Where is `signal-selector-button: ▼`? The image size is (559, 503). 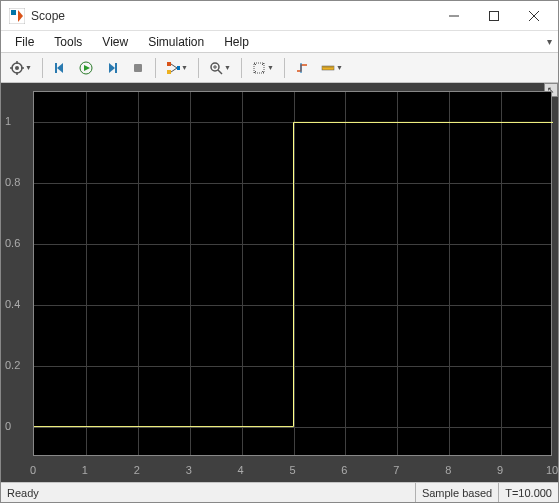
signal-selector-button: ▼ is located at coordinates (177, 68).